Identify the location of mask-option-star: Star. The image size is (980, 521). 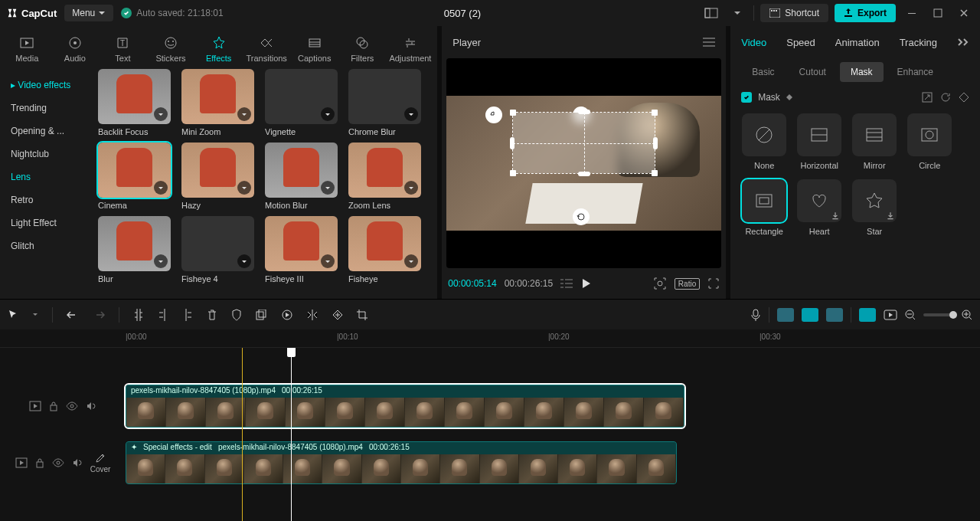
(874, 208).